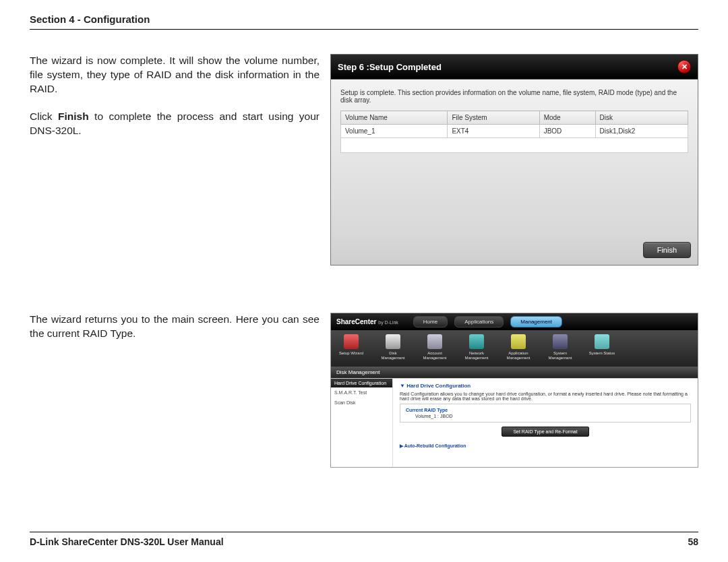  I want to click on finish-keyword: Finish, so click(73, 116).